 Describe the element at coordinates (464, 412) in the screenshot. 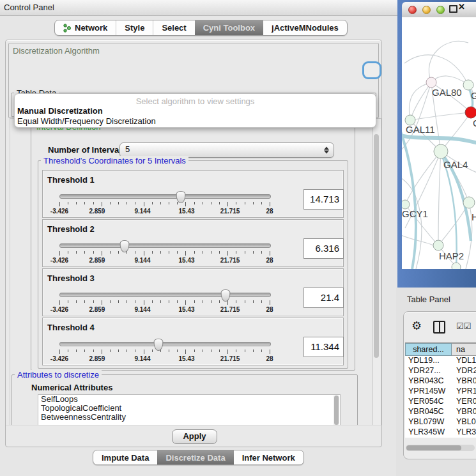

I see `cell-name: YBR0` at that location.